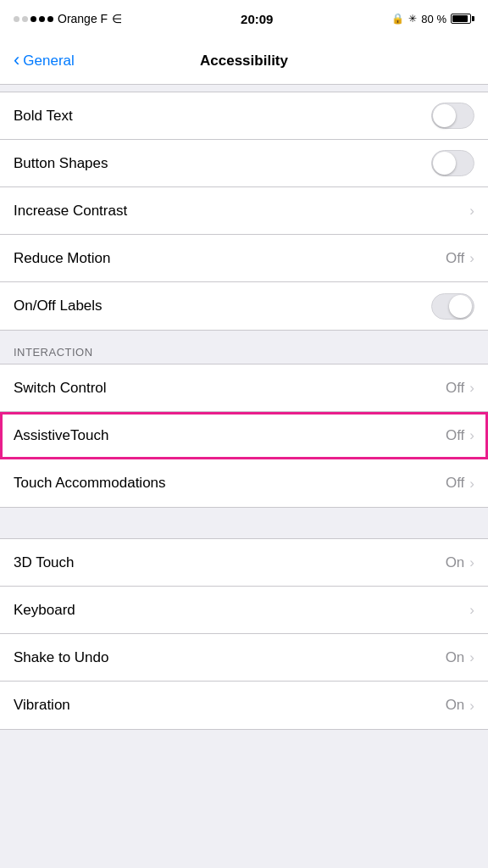 Image resolution: width=488 pixels, height=868 pixels. I want to click on reduce-motion-label: Reduce Motion, so click(62, 259).